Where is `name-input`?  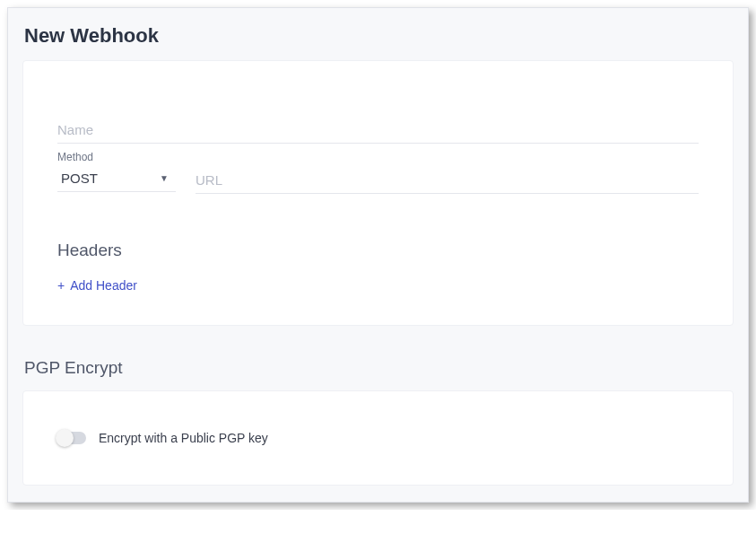
name-input is located at coordinates (378, 129).